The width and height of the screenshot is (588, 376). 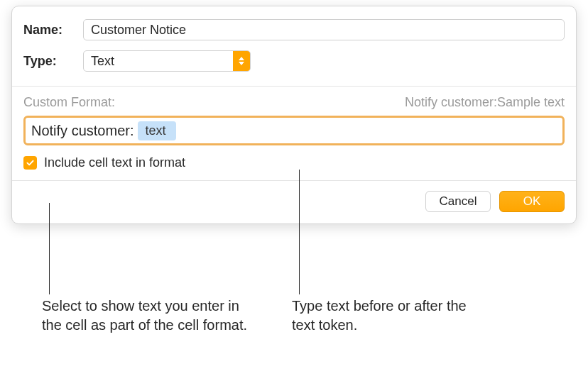 What do you see at coordinates (241, 61) in the screenshot?
I see `select-stepper-icon` at bounding box center [241, 61].